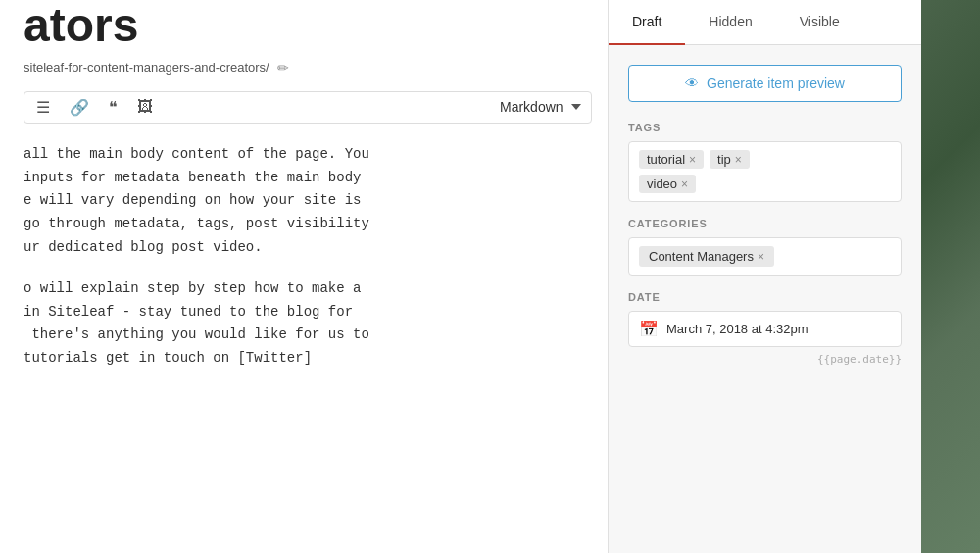  I want to click on url-row: siteleaf-for-content-managers-and-creato…, so click(304, 68).